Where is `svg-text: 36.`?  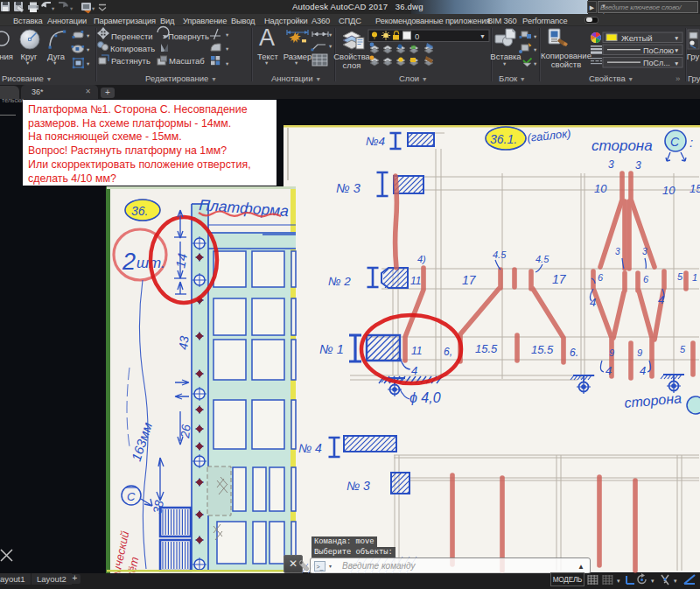
svg-text: 36. is located at coordinates (140, 211).